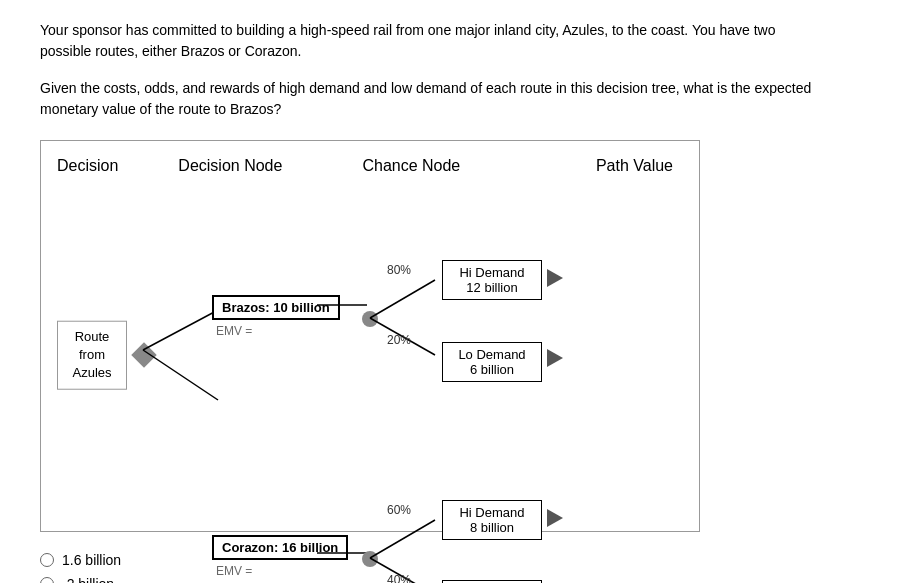 The image size is (899, 583). I want to click on arrow-brazos-hi, so click(555, 278).